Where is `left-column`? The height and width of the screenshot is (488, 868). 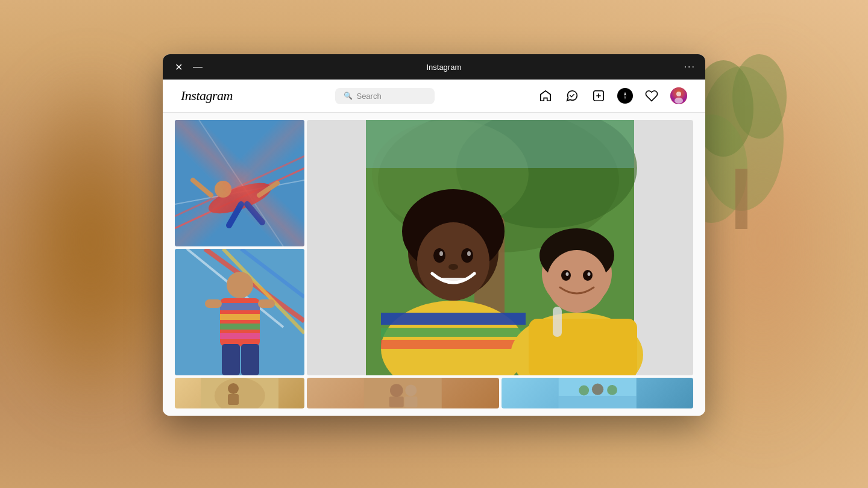 left-column is located at coordinates (240, 248).